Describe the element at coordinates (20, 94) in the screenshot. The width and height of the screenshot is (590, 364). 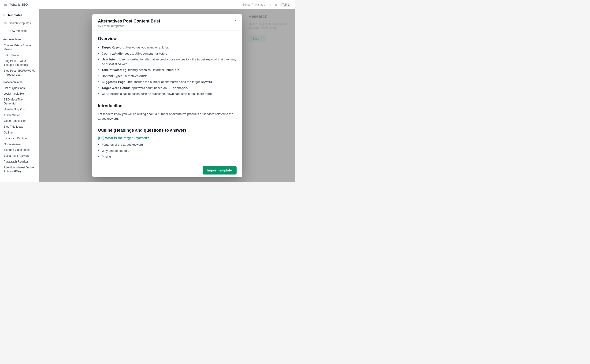
I see `template-item: social media bio` at that location.